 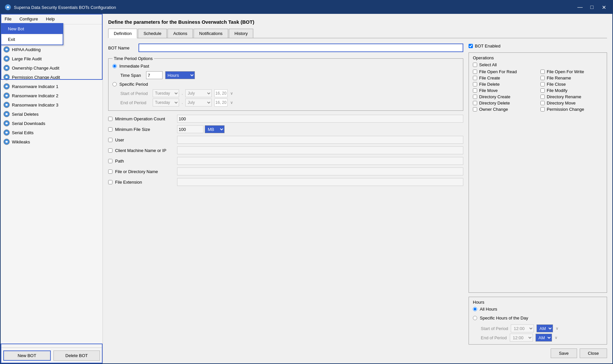 I want to click on menu-file: File, so click(x=8, y=19).